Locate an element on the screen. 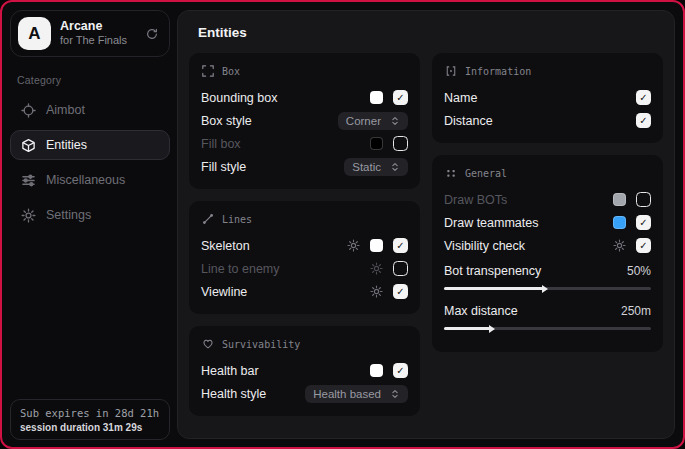 This screenshot has width=685, height=449. page-title: Entities is located at coordinates (430, 32).